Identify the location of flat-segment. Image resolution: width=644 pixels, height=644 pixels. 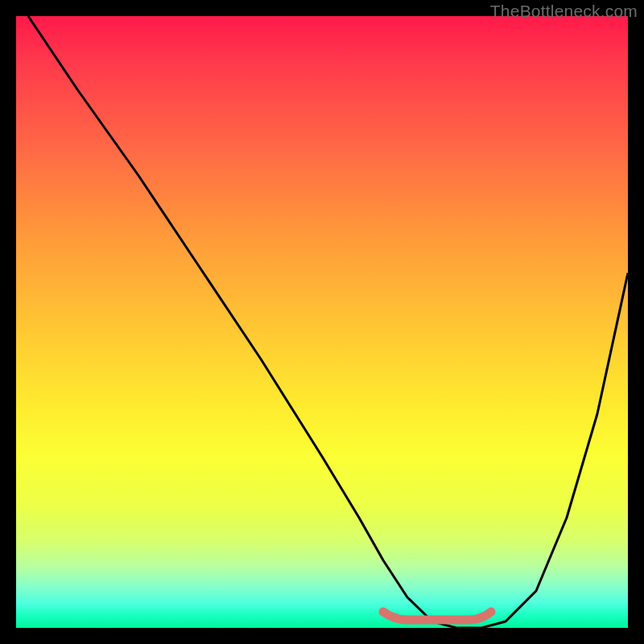
(437, 616).